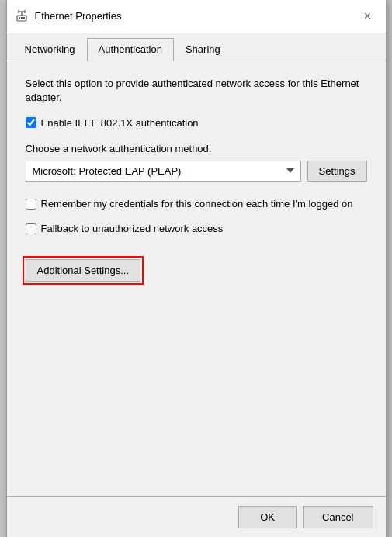  What do you see at coordinates (196, 229) in the screenshot?
I see `fallback-row: Fallback to unauthorized network access` at bounding box center [196, 229].